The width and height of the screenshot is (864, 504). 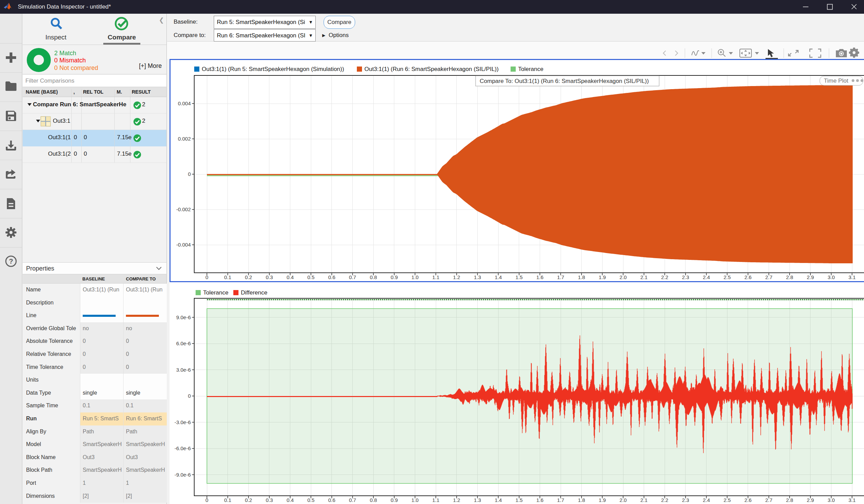 I want to click on svg-text: -3.0e-6, so click(x=183, y=422).